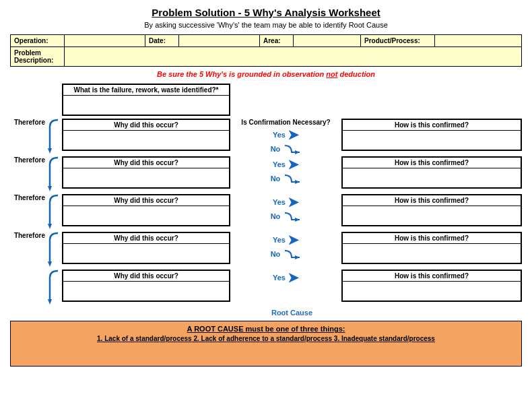  Describe the element at coordinates (146, 172) in the screenshot. I see `why-box-2: Why did this occur?` at that location.